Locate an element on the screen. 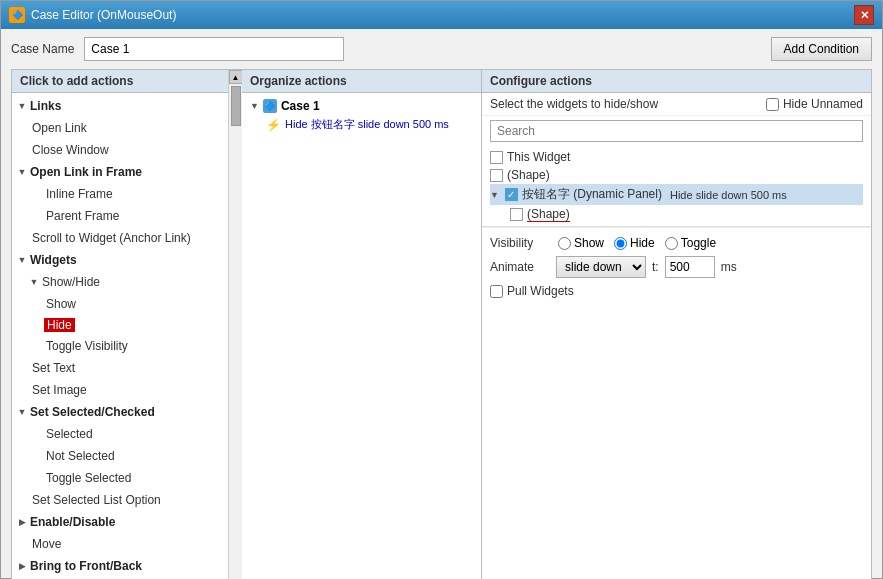  show-label: Show is located at coordinates (61, 304).